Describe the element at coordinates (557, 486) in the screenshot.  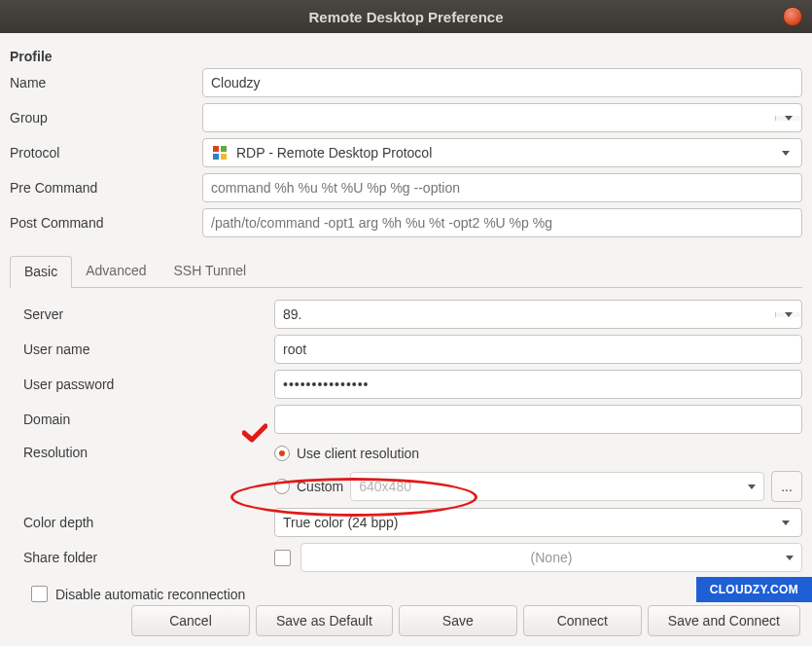
I see `custom-resolution-select: 640x480` at that location.